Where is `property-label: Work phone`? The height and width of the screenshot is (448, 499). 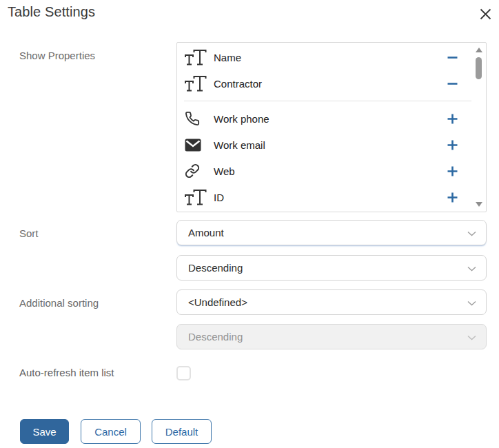
property-label: Work phone is located at coordinates (241, 119).